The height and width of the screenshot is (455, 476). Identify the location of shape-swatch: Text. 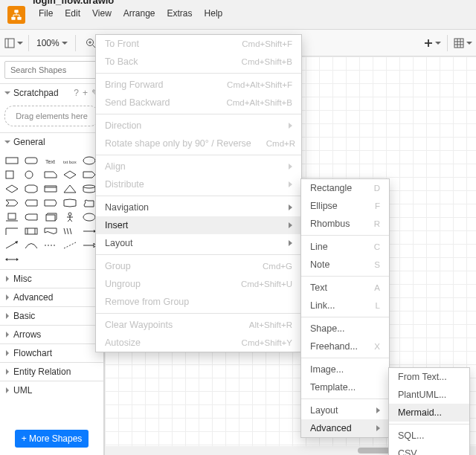
(51, 161).